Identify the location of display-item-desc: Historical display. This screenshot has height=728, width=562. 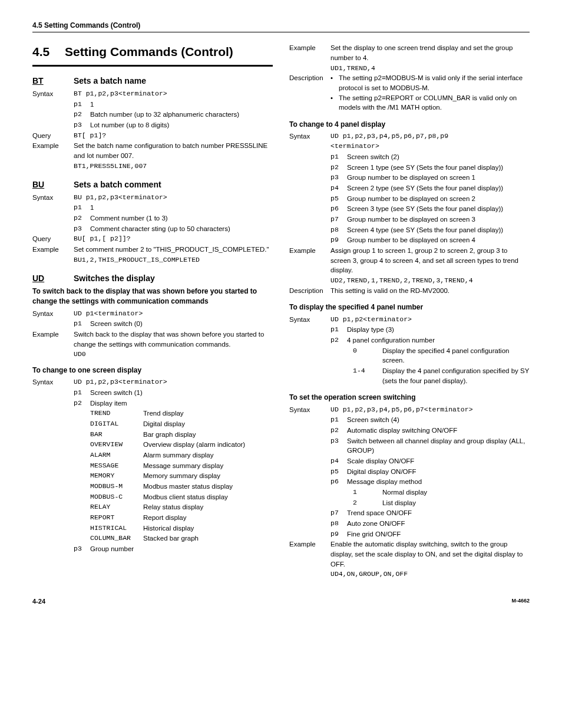
(208, 528).